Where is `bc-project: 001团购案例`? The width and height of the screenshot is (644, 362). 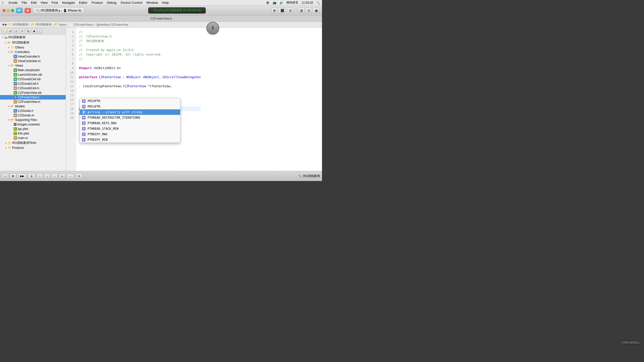
bc-project: 001团购案例 is located at coordinates (20, 25).